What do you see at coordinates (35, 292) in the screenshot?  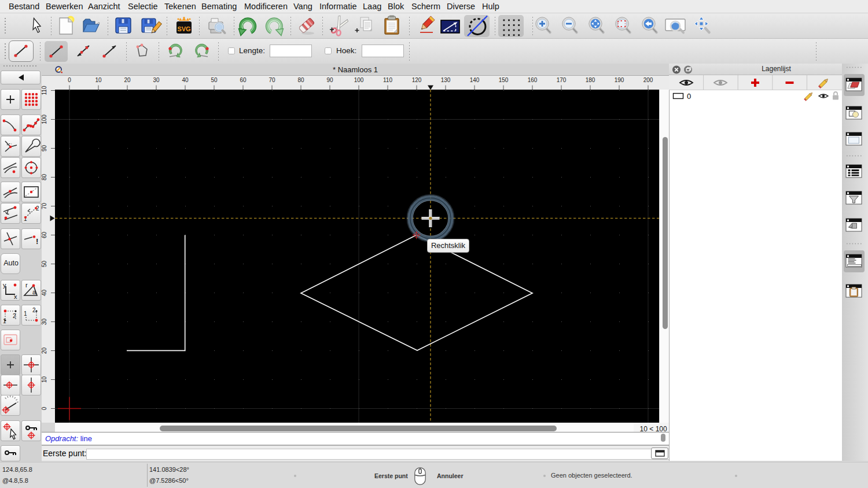 I see `svg-text: a` at bounding box center [35, 292].